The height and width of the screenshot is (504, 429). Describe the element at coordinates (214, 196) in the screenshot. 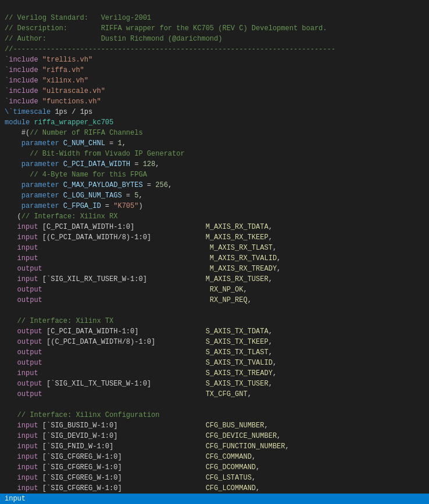

I see `code-line: parameter C_LOG_NUM_TAGS = 5,` at that location.